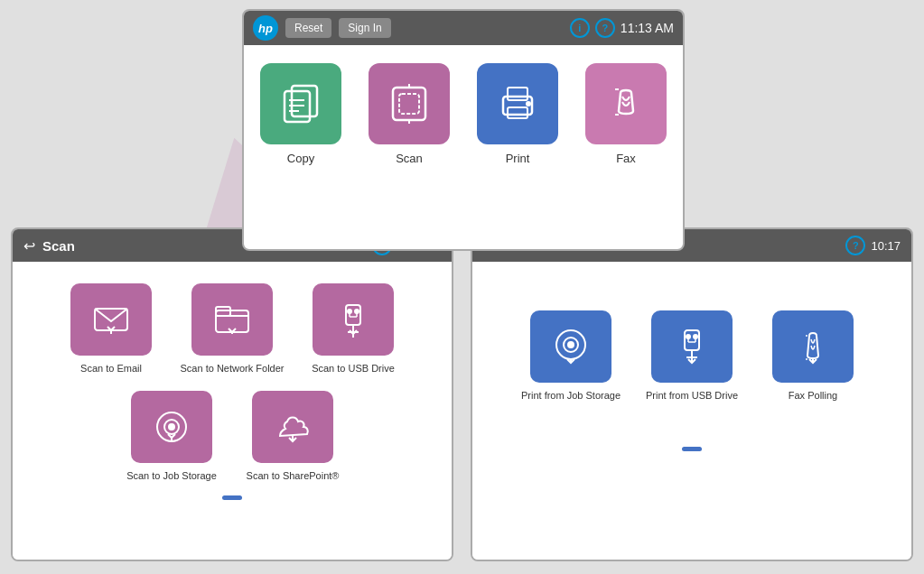  Describe the element at coordinates (855, 245) in the screenshot. I see `print-help-icon: ?` at that location.